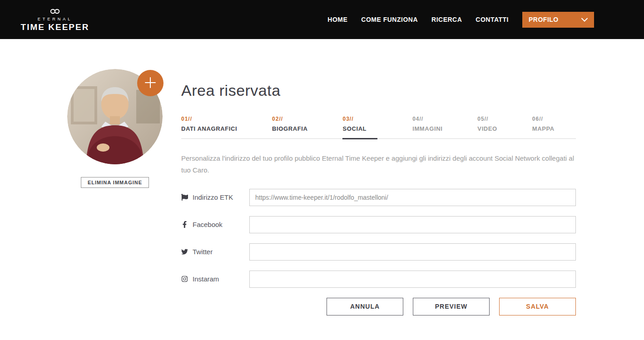  What do you see at coordinates (290, 127) in the screenshot?
I see `tab-biografia: 02// BIOGRAFIA` at bounding box center [290, 127].